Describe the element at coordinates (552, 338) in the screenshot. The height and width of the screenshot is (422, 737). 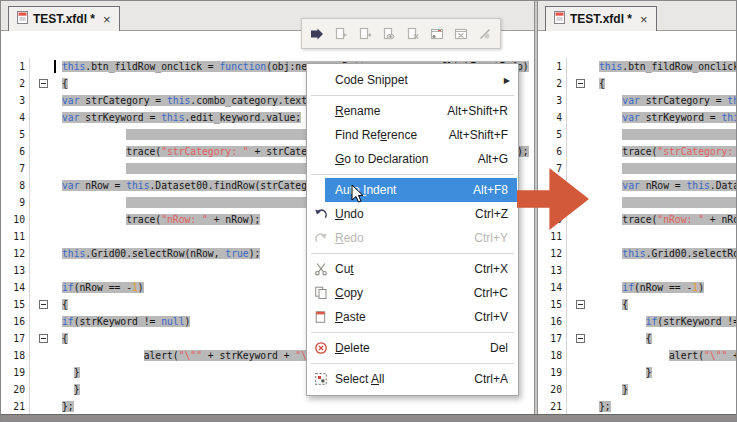
I see `line-number: 17` at that location.